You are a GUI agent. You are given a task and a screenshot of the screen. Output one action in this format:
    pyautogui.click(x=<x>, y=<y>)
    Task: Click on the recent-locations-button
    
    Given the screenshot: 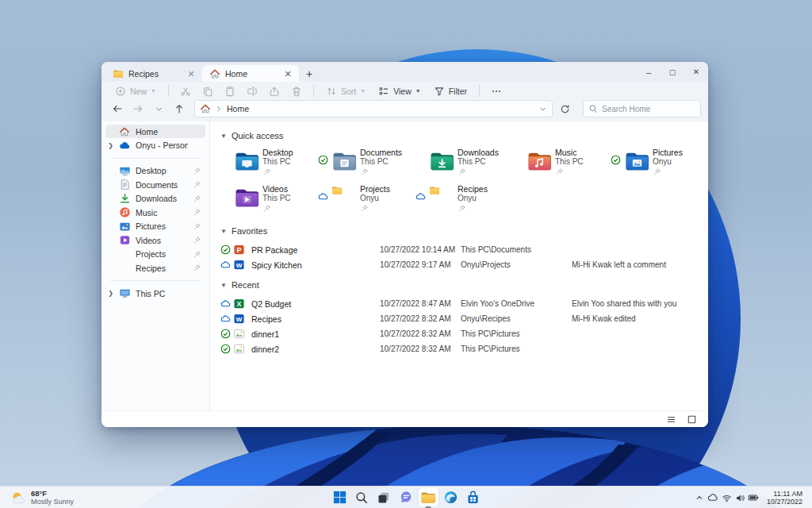 What is the action you would take?
    pyautogui.click(x=159, y=109)
    